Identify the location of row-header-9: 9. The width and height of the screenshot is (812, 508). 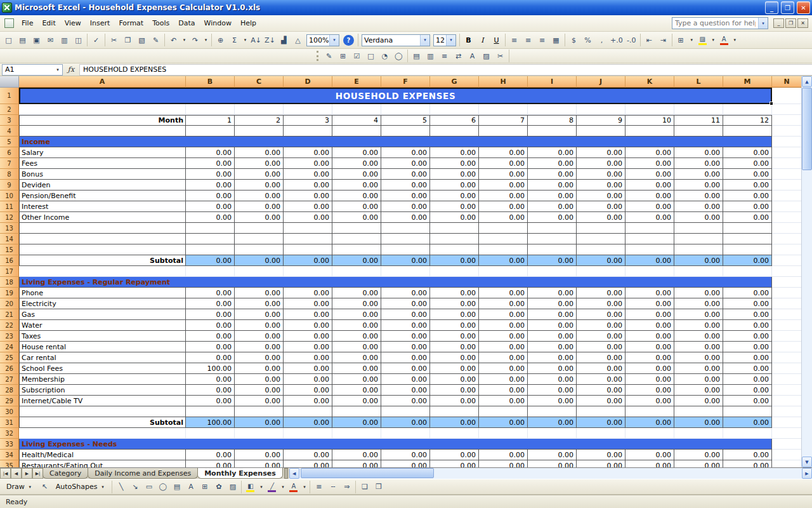
(10, 185).